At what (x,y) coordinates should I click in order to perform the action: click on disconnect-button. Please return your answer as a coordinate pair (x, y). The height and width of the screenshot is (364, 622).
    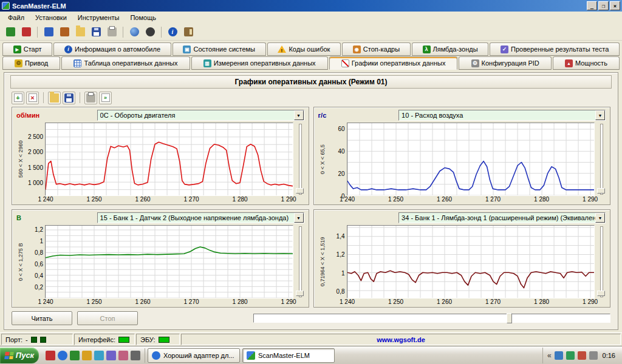
    Looking at the image, I should click on (26, 32).